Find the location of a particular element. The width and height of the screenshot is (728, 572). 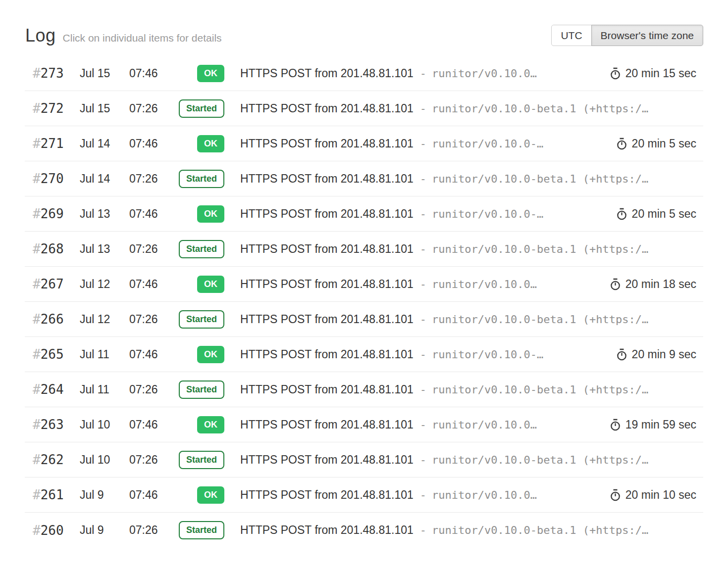

user-agent: runitor/v0.10.0… is located at coordinates (484, 73).